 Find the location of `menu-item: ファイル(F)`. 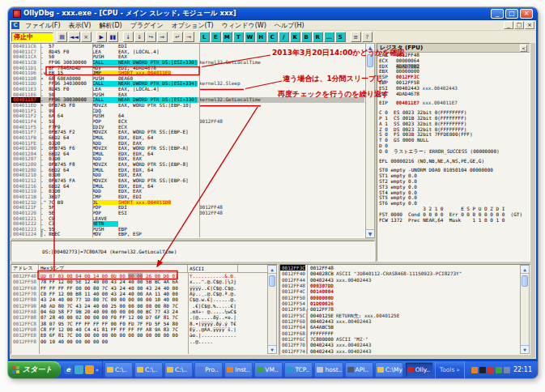

menu-item: ファイル(F) is located at coordinates (43, 26).